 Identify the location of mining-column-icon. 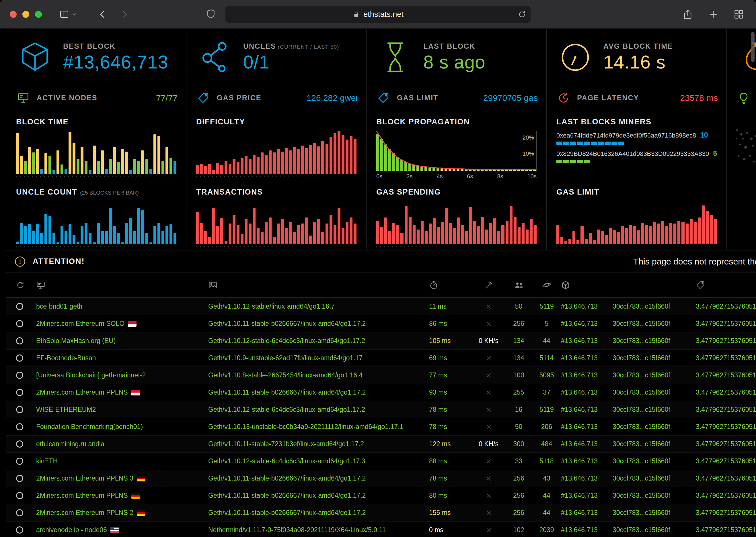
(489, 285).